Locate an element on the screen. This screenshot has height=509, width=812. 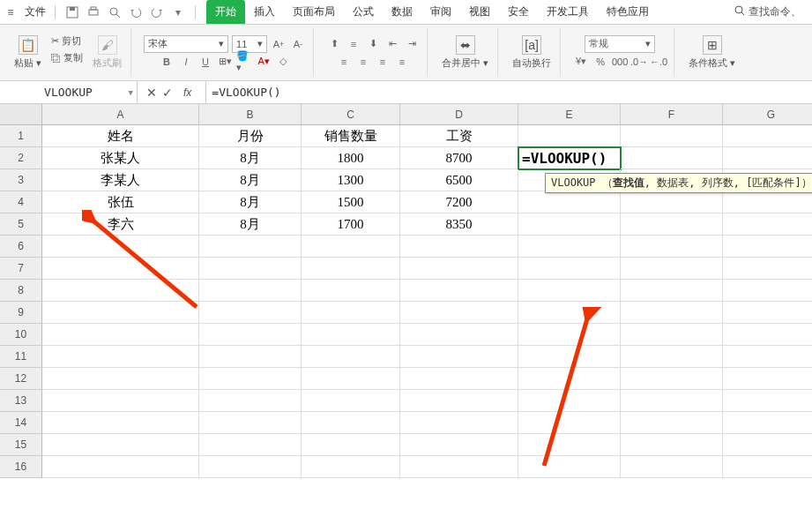
cell: 姓名 is located at coordinates (121, 136).